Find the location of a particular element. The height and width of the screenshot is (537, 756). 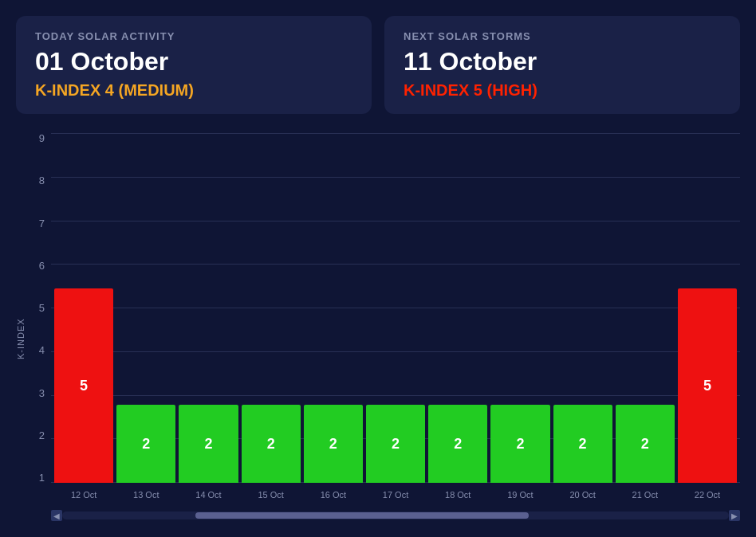

x-label-18-oct: 18 Oct is located at coordinates (458, 495).